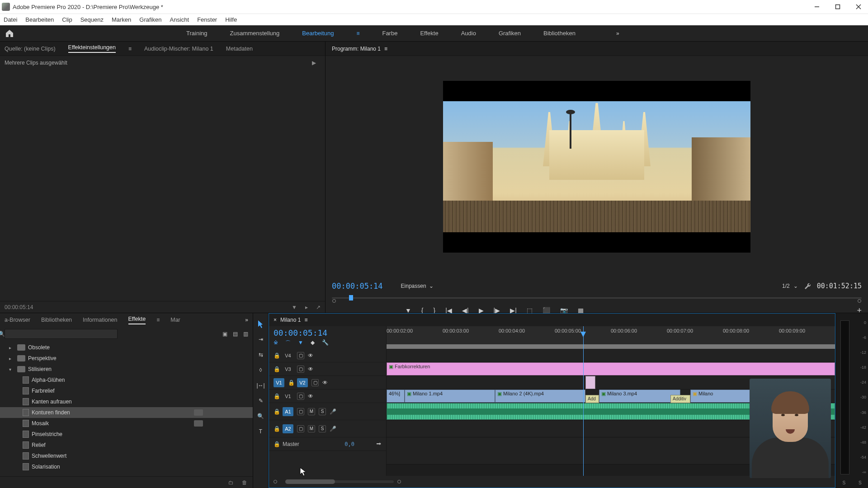 This screenshot has width=868, height=488. What do you see at coordinates (17, 320) in the screenshot?
I see `tab-browser: a-Browser` at bounding box center [17, 320].